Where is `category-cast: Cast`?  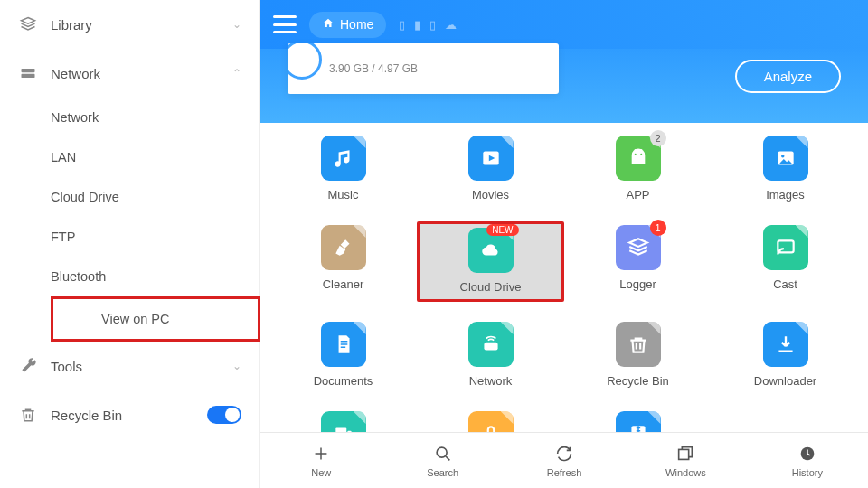 category-cast: Cast is located at coordinates (785, 262).